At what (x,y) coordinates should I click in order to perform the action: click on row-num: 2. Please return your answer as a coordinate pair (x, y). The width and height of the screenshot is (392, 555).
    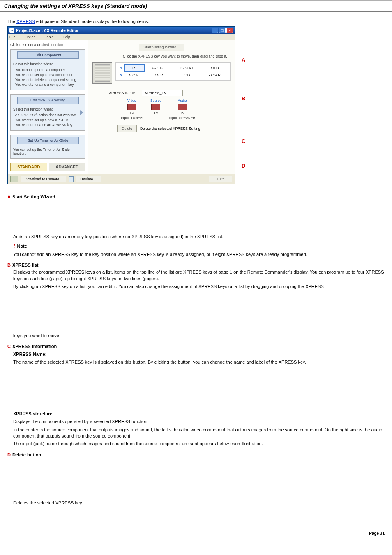
    Looking at the image, I should click on (121, 76).